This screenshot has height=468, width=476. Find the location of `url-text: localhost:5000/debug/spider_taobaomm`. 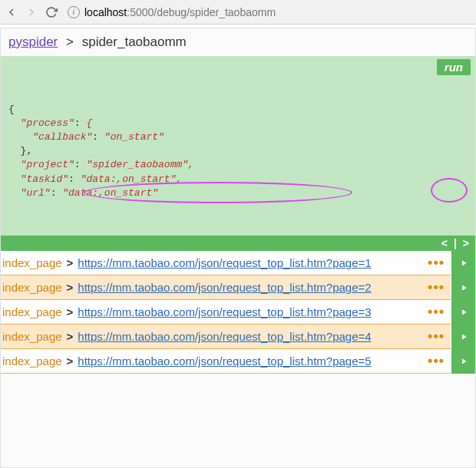

url-text: localhost:5000/debug/spider_taobaomm is located at coordinates (180, 12).